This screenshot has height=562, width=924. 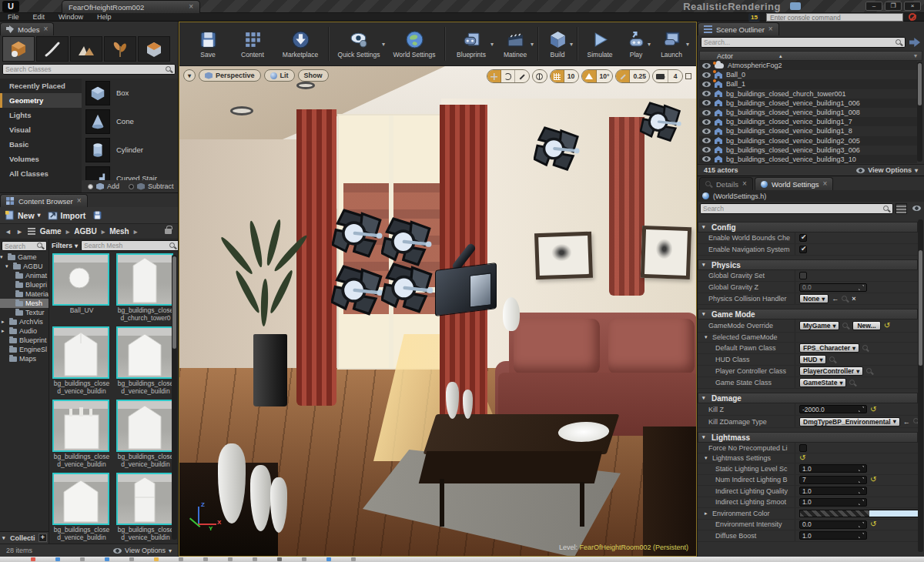 What do you see at coordinates (146, 288) in the screenshot?
I see `asset-tile: bg_buildings_closed_church_tower0` at bounding box center [146, 288].